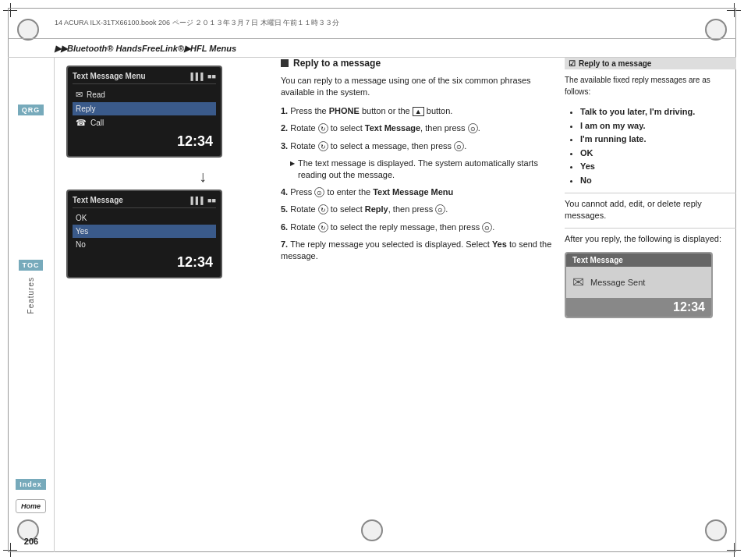 The height and width of the screenshot is (560, 744). I want to click on device-screen-bottom: Text Message ▌▌▌ ■■ OK Yes No 12:34, so click(144, 234).